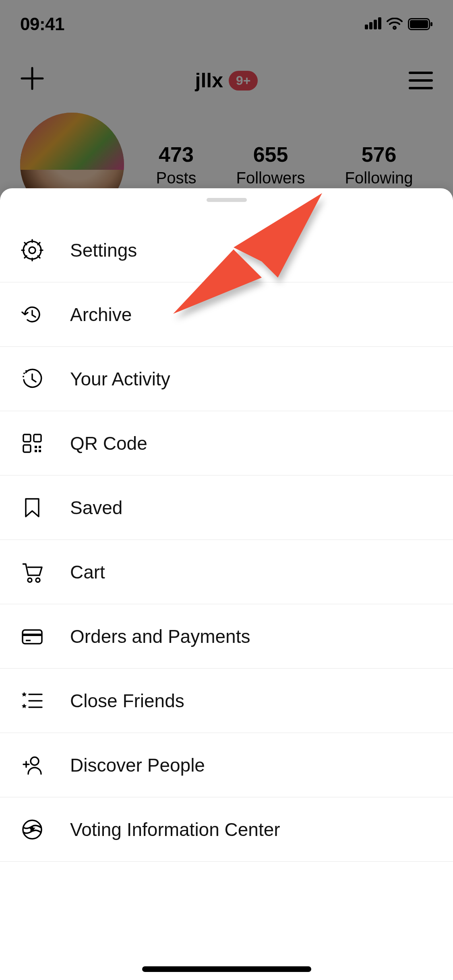 The image size is (453, 980). What do you see at coordinates (96, 508) in the screenshot?
I see `menu-label: Saved` at bounding box center [96, 508].